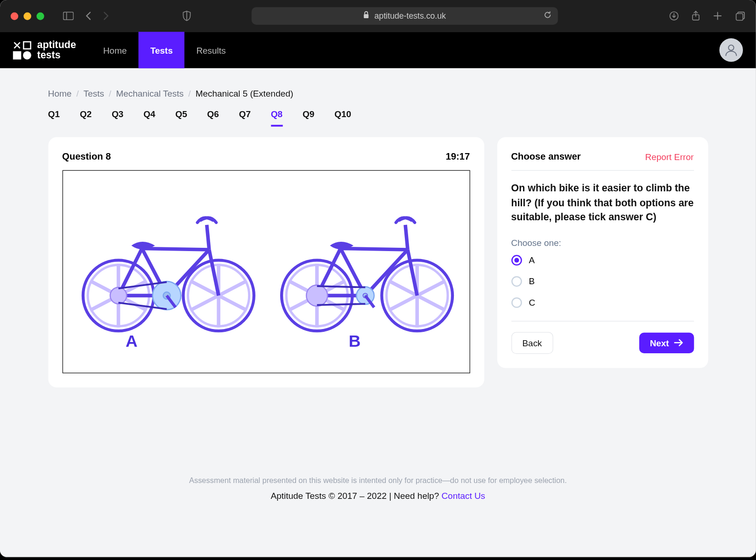 Image resolution: width=756 pixels, height=560 pixels. I want to click on contact-link: Contact Us, so click(463, 496).